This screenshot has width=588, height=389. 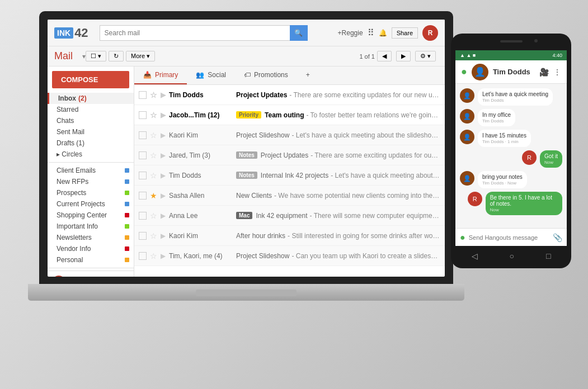 I want to click on email-subject: Internal Ink 42 projects, so click(x=294, y=175).